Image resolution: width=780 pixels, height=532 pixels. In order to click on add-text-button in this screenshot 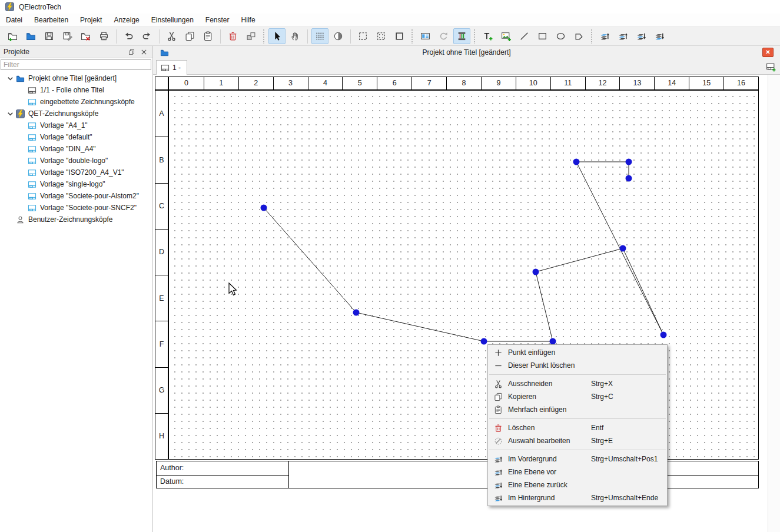, I will do `click(487, 36)`.